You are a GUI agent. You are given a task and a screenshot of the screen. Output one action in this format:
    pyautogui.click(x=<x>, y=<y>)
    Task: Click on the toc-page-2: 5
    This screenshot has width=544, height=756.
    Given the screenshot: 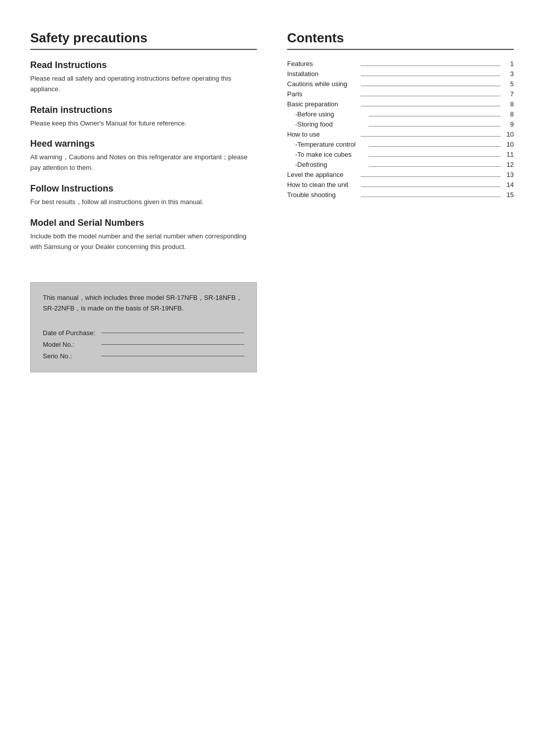 What is the action you would take?
    pyautogui.click(x=509, y=84)
    